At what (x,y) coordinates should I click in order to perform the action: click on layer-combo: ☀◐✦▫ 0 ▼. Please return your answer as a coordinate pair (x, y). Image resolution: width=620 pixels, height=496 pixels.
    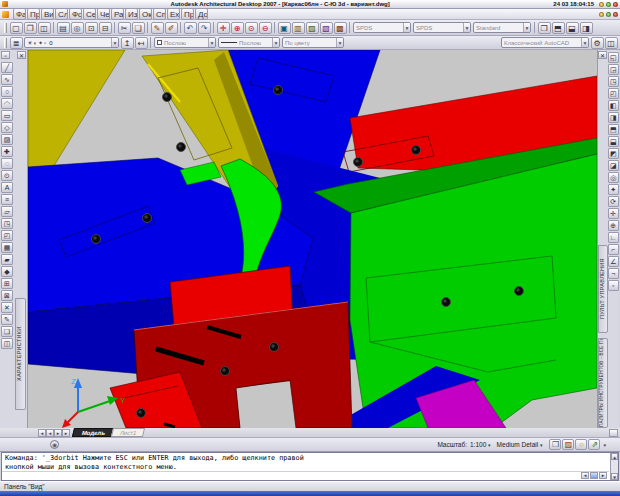
    Looking at the image, I should click on (72, 42).